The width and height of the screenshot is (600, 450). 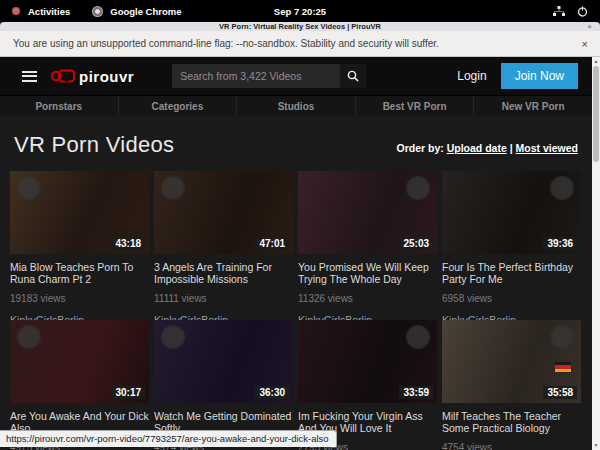 I want to click on video-card: 25:03 You Promised We Will Keep Trying T…, so click(x=368, y=248).